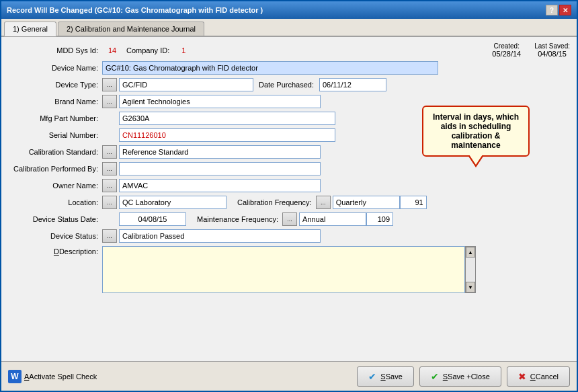 The image size is (578, 392). I want to click on cal-performed-row: Calibration Performed By: ..., so click(289, 169).